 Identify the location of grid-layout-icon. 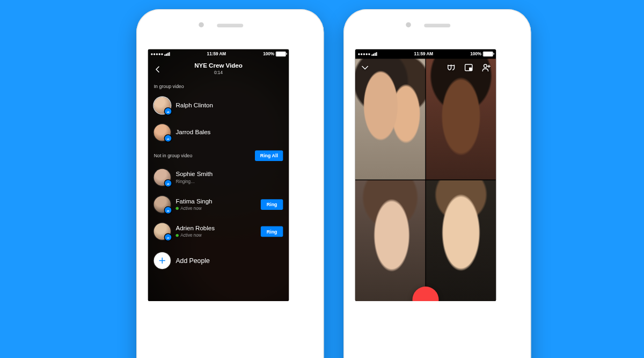
(469, 68).